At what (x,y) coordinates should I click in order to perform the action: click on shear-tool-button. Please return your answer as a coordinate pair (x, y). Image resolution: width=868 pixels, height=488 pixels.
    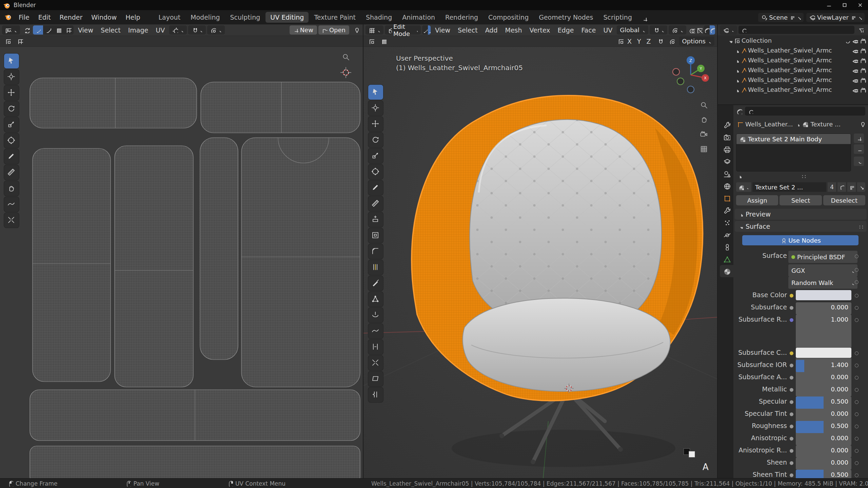
    Looking at the image, I should click on (376, 379).